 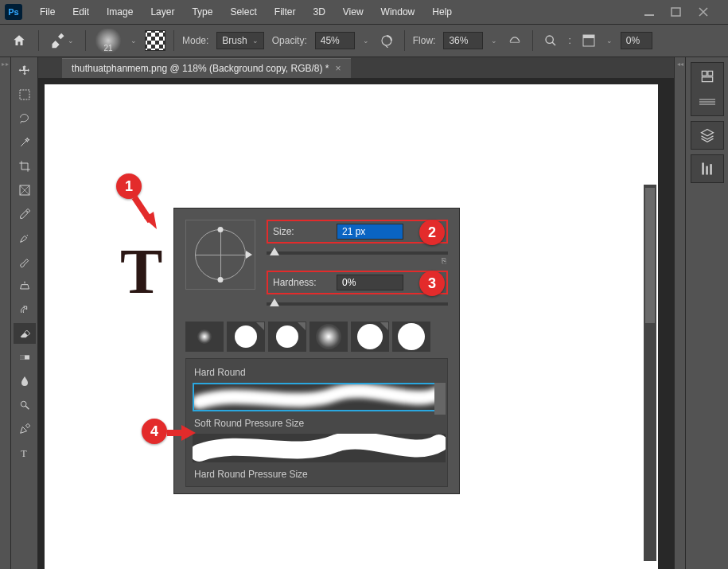 What do you see at coordinates (25, 310) in the screenshot?
I see `history-brush-tool` at bounding box center [25, 310].